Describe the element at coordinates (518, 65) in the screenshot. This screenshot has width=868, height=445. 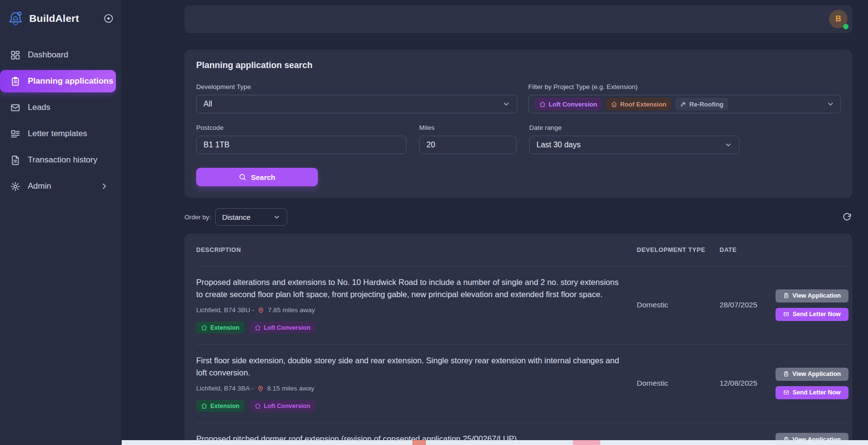
I see `page-title: Planning application search` at that location.